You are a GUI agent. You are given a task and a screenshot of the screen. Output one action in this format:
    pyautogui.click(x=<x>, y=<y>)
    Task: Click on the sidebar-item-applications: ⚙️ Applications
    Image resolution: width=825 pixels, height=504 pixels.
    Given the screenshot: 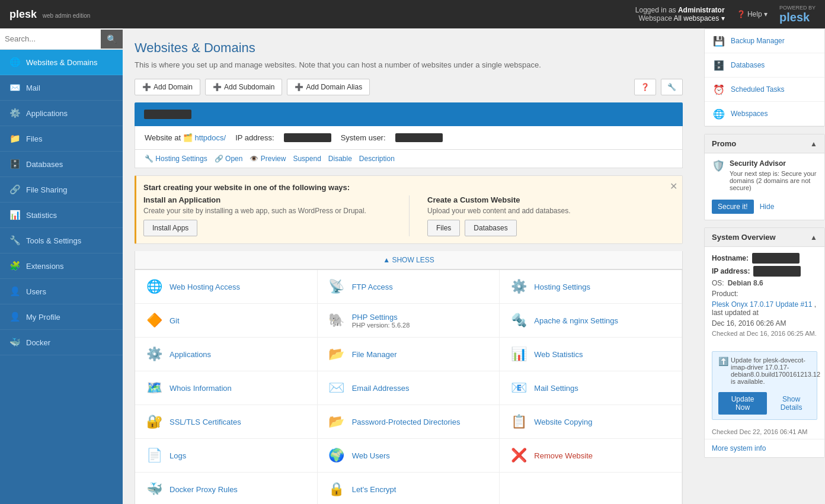 What is the action you would take?
    pyautogui.click(x=62, y=114)
    